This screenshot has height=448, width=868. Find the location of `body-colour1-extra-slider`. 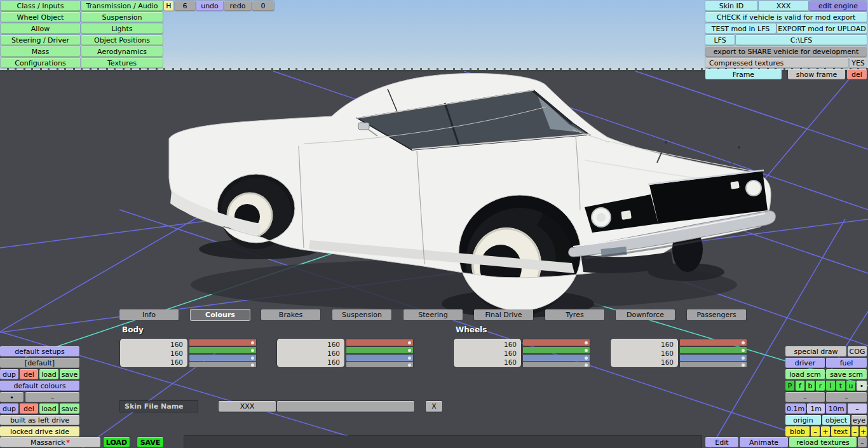

body-colour1-extra-slider is located at coordinates (222, 365).